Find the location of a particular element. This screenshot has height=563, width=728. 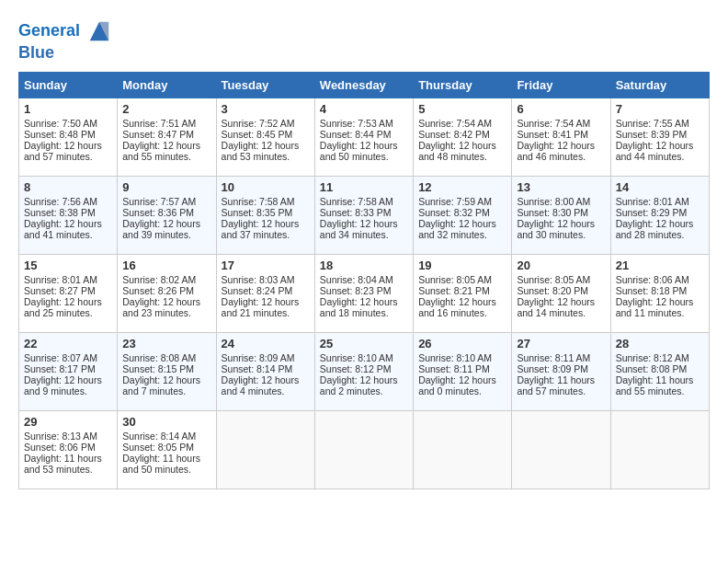

sunset-text: Sunset: 8:47 PM is located at coordinates (158, 134).